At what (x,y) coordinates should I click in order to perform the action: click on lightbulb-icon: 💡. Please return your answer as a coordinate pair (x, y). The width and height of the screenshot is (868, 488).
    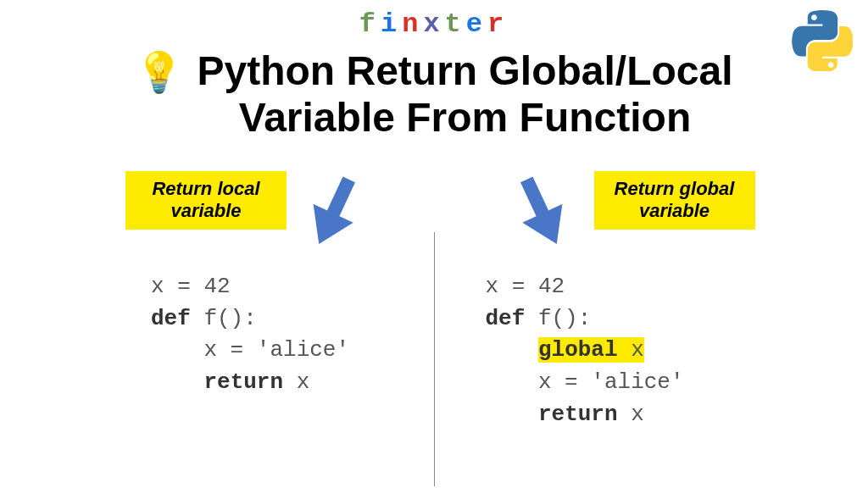
    Looking at the image, I should click on (159, 72).